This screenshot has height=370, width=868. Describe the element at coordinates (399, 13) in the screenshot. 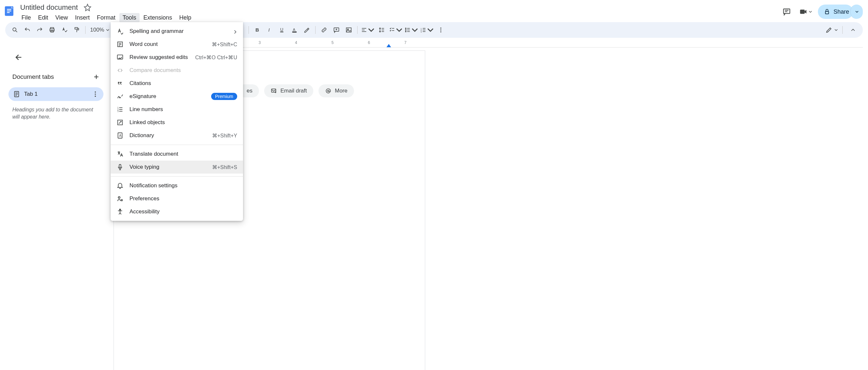

I see `title-area: Untitled document FileEditViewInsertForm…` at that location.